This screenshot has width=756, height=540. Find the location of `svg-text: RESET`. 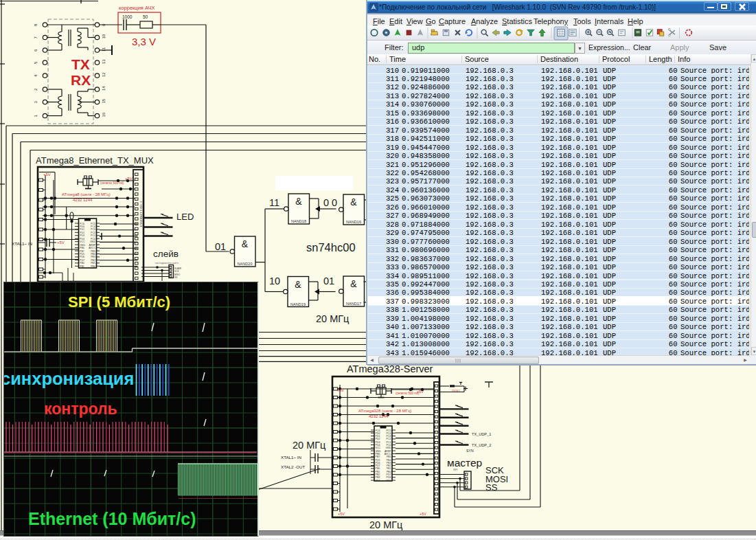

svg-text: RESET is located at coordinates (456, 391).